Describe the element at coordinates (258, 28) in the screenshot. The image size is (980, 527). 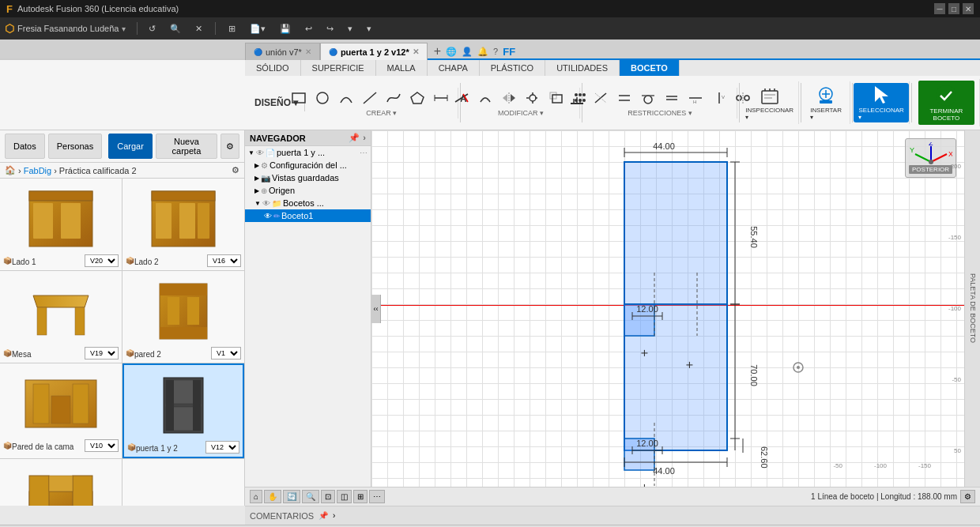
I see `menu-action1: 📄▾` at that location.